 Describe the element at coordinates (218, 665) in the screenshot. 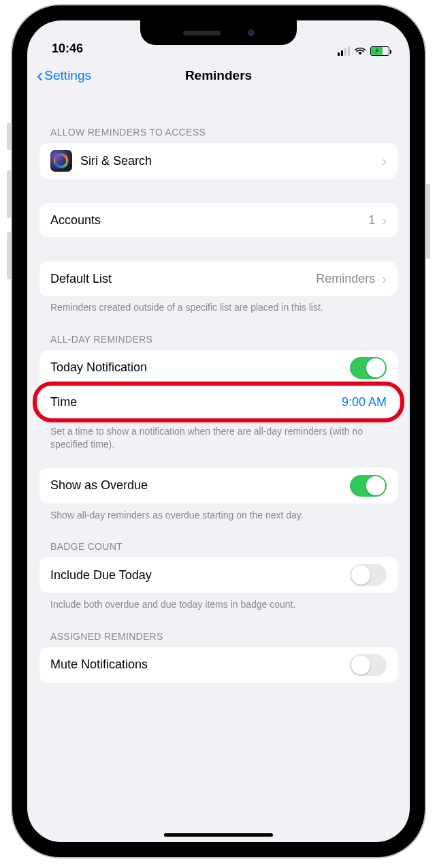

I see `group-assigned: Mute Notifications` at that location.